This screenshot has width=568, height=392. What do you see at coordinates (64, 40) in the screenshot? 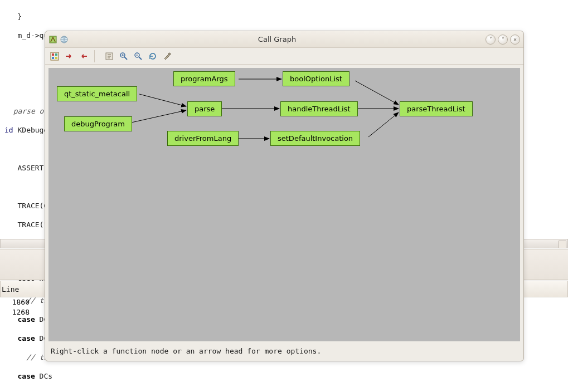
I see `globe-icon` at bounding box center [64, 40].